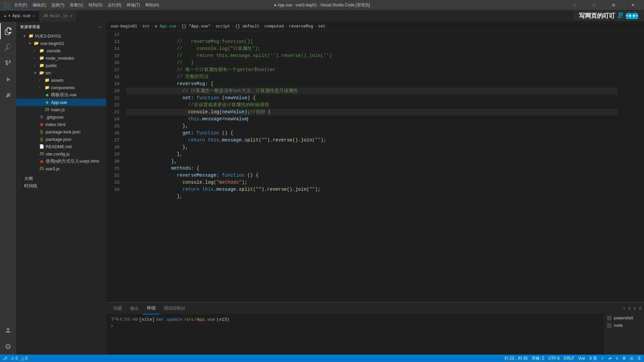  I want to click on status-position: 行 23，列 30, so click(516, 359).